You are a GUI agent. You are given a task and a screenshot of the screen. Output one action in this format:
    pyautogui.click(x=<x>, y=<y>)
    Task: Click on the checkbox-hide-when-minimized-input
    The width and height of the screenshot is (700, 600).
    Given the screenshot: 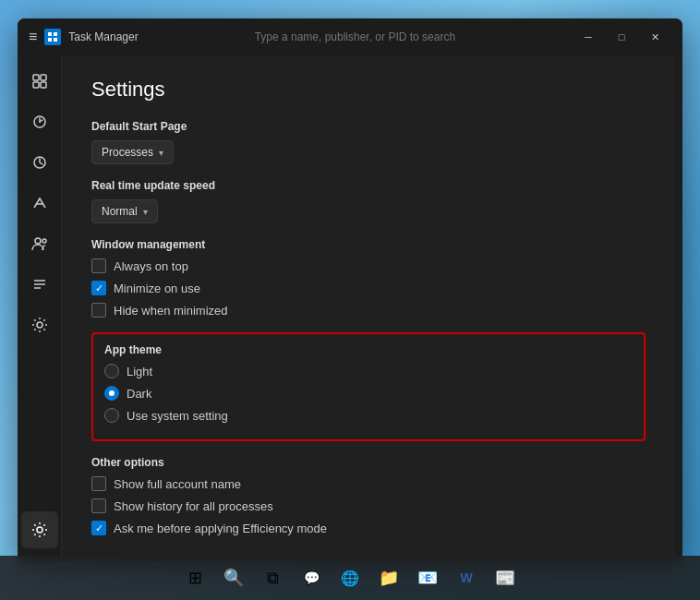 What is the action you would take?
    pyautogui.click(x=99, y=310)
    